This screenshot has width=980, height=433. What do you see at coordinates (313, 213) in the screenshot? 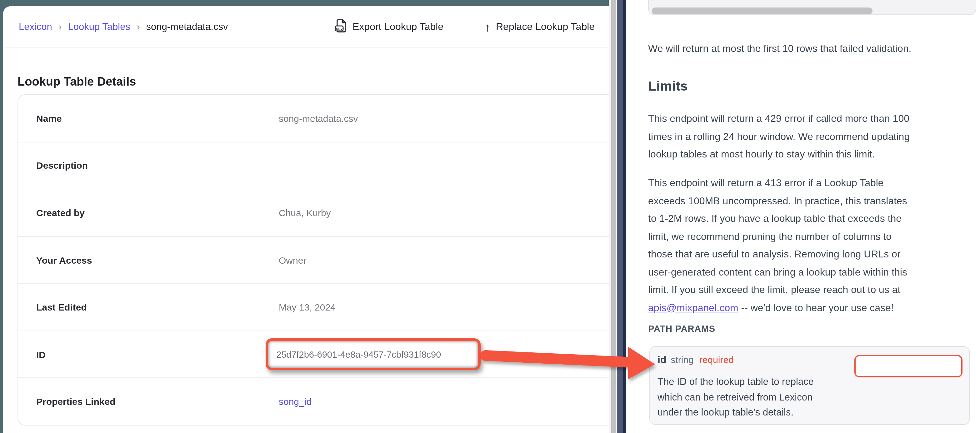
I see `detail-row-created-by: Created by Chua, Kurby` at bounding box center [313, 213].